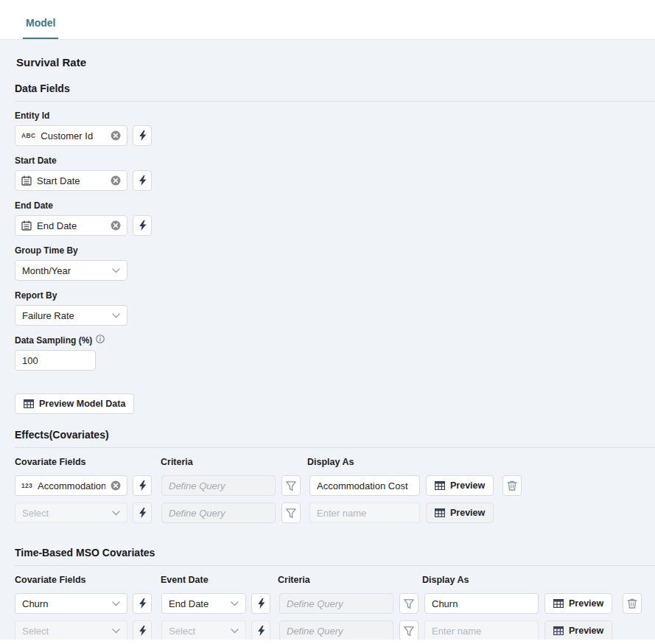 The width and height of the screenshot is (655, 644). What do you see at coordinates (142, 136) in the screenshot?
I see `entity-id-suggest-button` at bounding box center [142, 136].